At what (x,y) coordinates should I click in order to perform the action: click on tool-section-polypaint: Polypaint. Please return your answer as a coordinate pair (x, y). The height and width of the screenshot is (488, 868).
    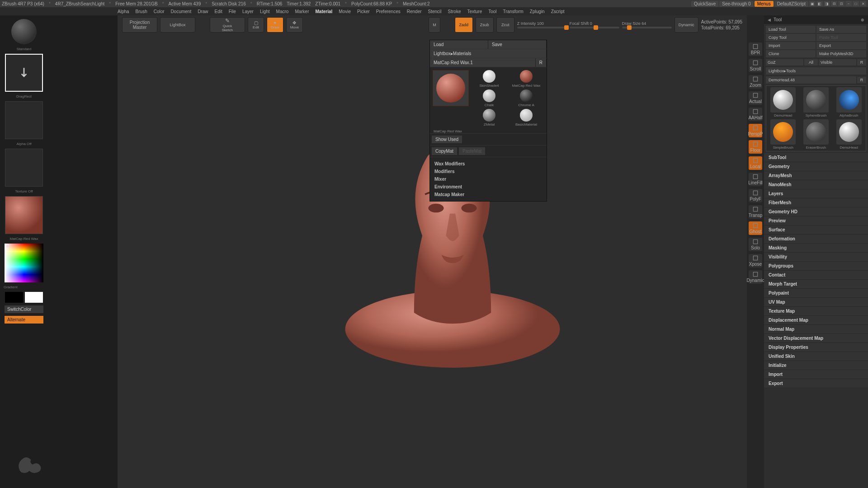
    Looking at the image, I should click on (816, 293).